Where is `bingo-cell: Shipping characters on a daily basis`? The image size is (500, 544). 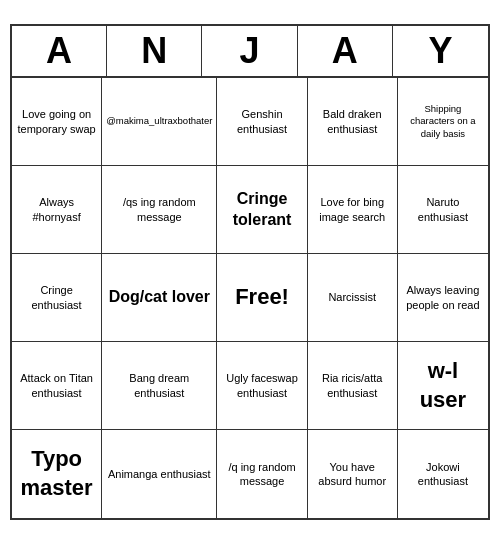 bingo-cell: Shipping characters on a daily basis is located at coordinates (443, 122).